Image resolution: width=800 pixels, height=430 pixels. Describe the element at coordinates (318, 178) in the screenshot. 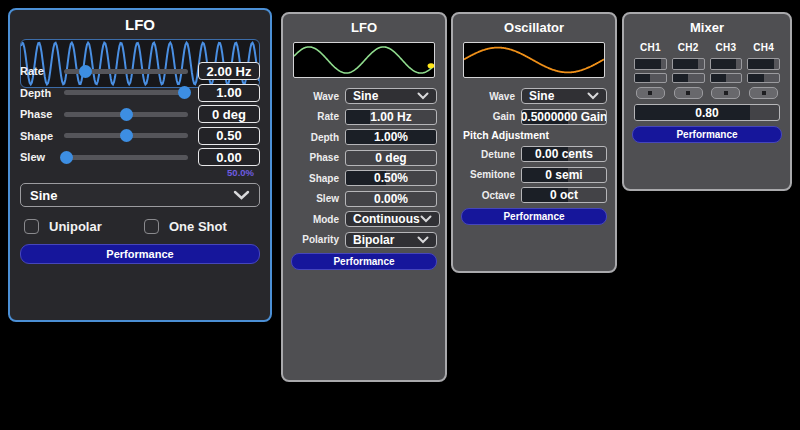

I see `shape-label: Shape` at that location.